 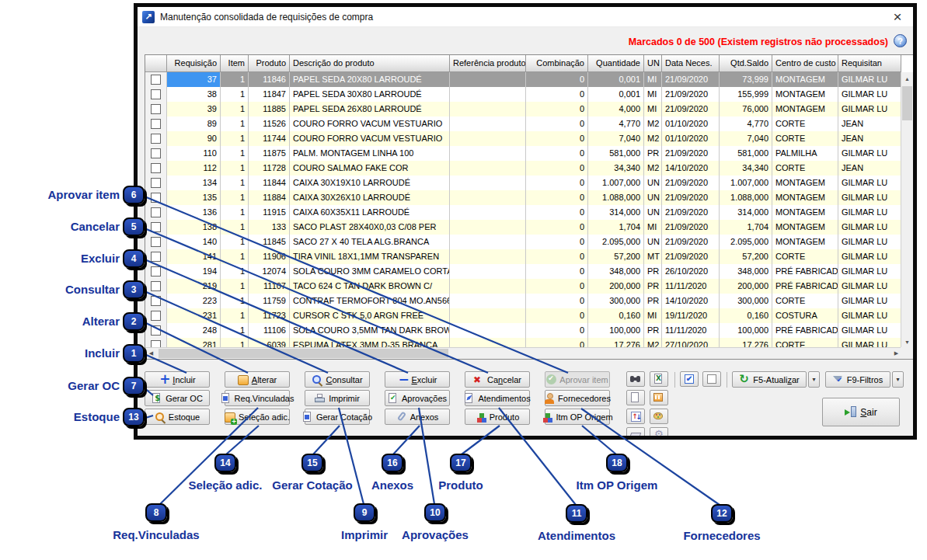 What do you see at coordinates (235, 64) in the screenshot?
I see `column-header-item: Item` at bounding box center [235, 64].